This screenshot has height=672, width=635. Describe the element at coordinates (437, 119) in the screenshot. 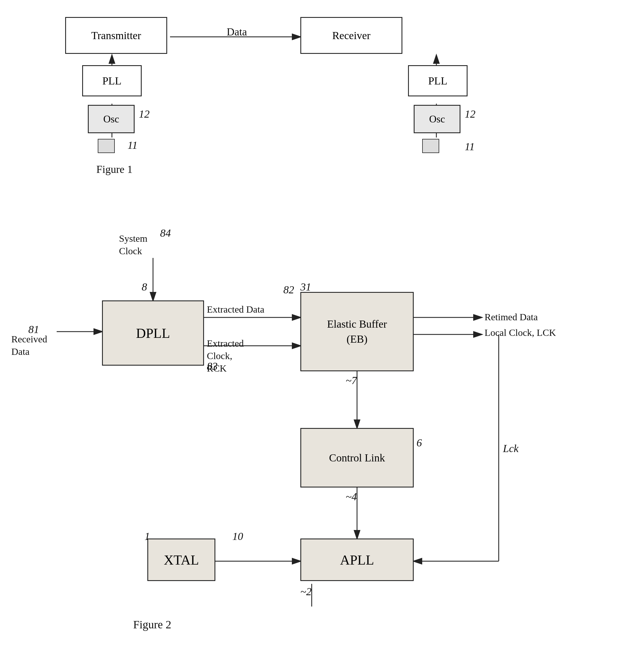

I see `fig1-right-osc-box: Osc` at that location.